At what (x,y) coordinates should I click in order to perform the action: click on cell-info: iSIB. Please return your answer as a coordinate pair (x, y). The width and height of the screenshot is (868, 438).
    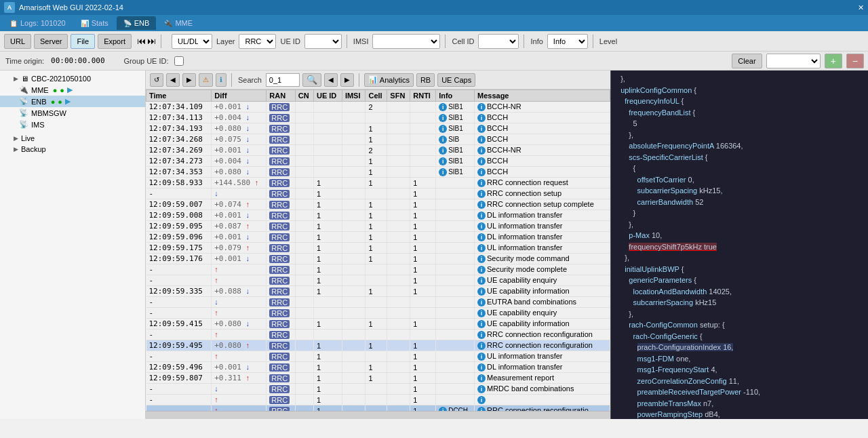
    Looking at the image, I should click on (456, 140).